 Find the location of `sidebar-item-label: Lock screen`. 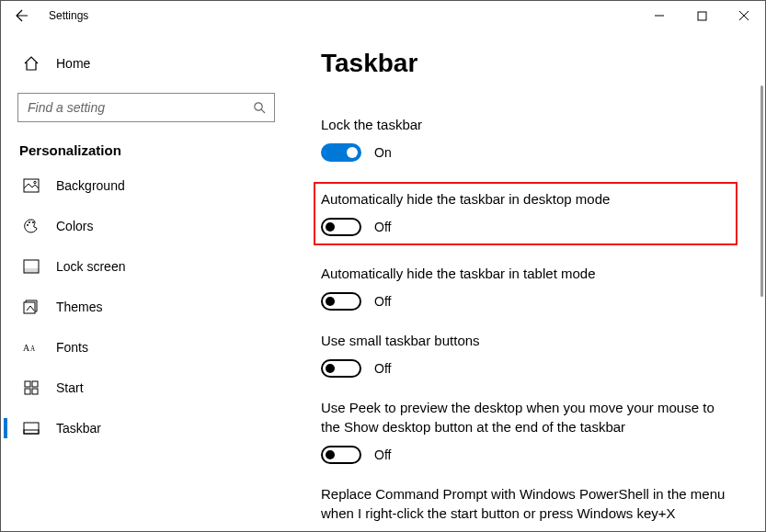

sidebar-item-label: Lock screen is located at coordinates (90, 266).